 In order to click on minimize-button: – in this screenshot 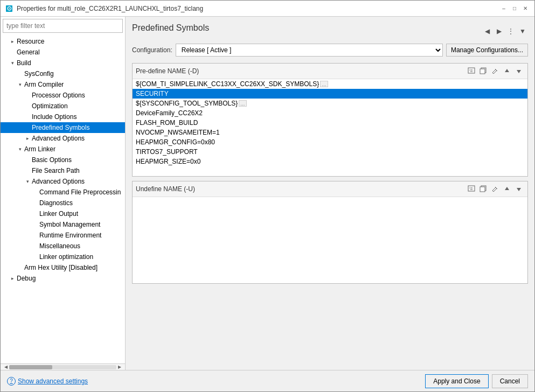, I will do `click(504, 9)`.